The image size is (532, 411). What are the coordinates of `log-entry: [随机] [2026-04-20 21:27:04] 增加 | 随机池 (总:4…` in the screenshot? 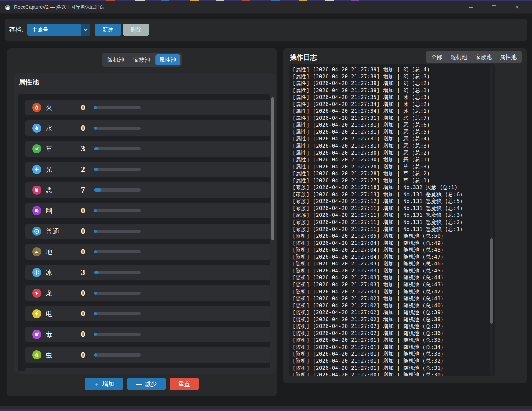 It's located at (394, 243).